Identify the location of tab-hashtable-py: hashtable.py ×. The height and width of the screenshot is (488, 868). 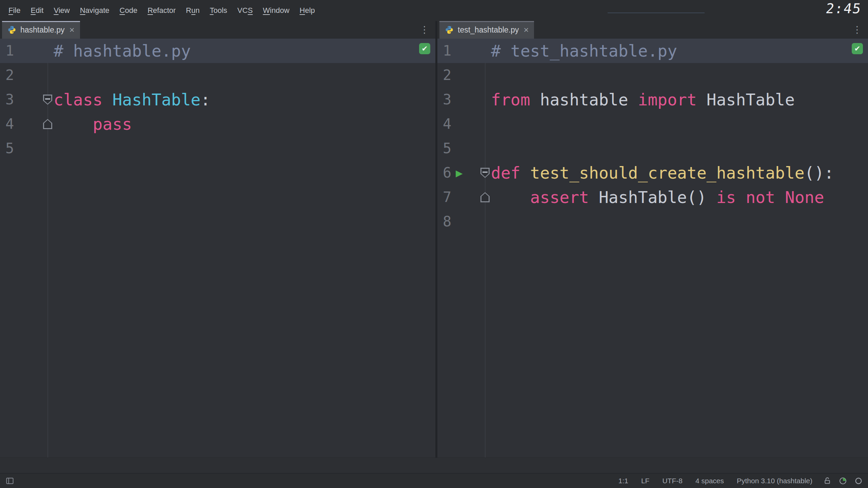
(41, 30).